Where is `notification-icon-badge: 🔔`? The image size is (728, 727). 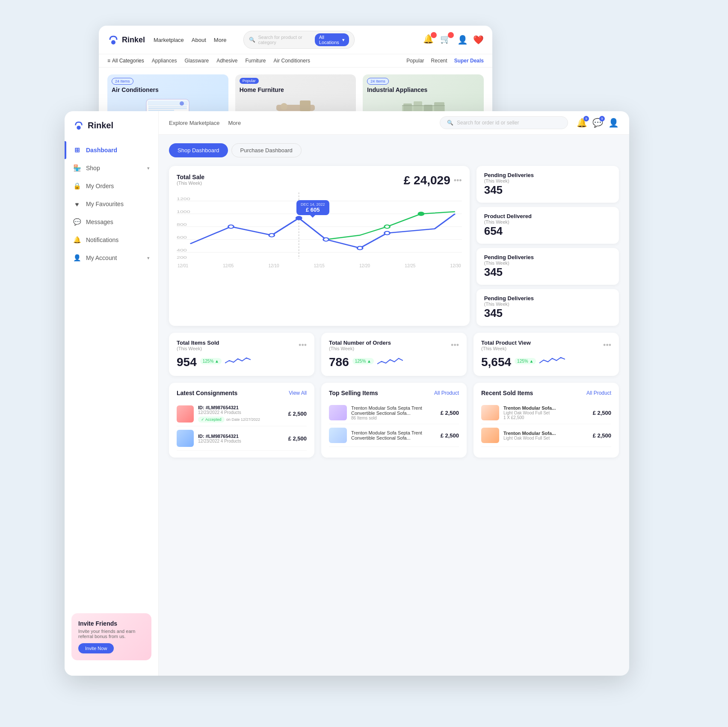
notification-icon-badge: 🔔 is located at coordinates (429, 40).